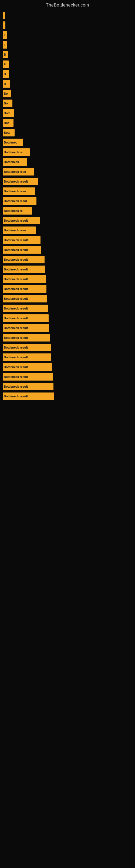 The image size is (135, 868). I want to click on bar-label: Bott, so click(7, 113).